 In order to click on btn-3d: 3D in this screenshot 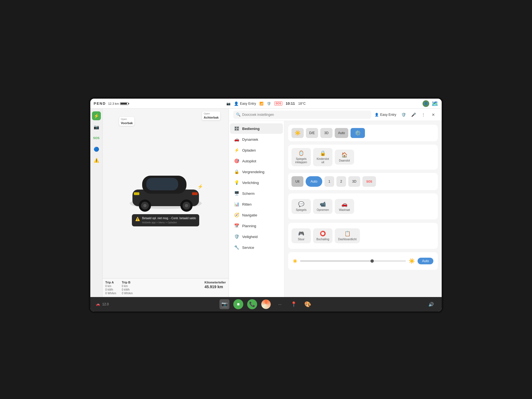, I will do `click(326, 133)`.